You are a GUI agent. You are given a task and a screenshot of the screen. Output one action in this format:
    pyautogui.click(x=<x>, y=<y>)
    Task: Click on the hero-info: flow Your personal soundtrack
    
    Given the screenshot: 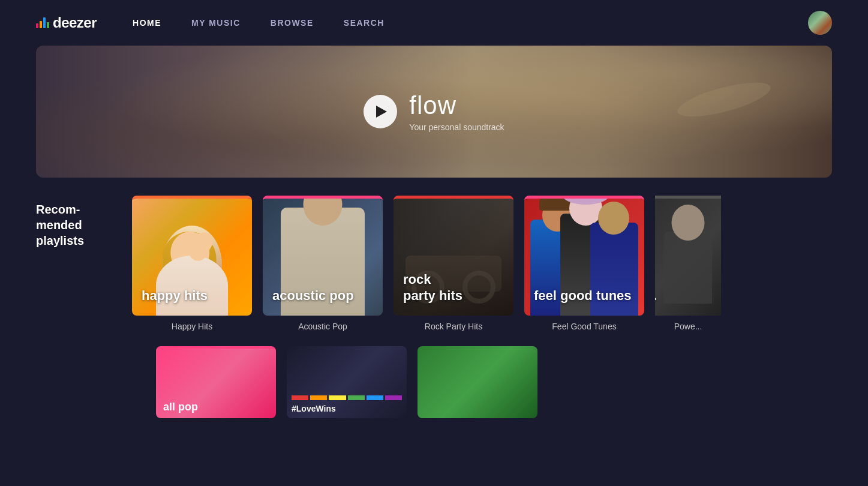 What is the action you would take?
    pyautogui.click(x=456, y=112)
    